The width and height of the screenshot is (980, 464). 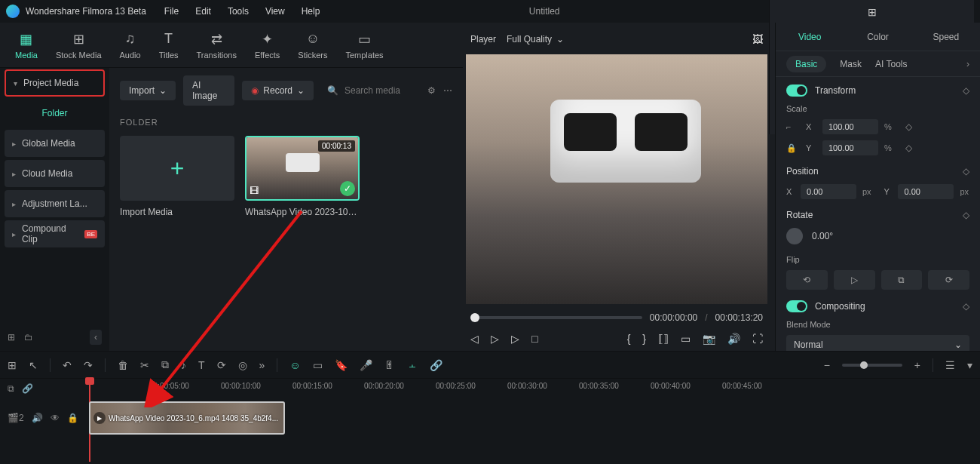 What do you see at coordinates (758, 339) in the screenshot?
I see `fullscreen-icon: ⛶` at bounding box center [758, 339].